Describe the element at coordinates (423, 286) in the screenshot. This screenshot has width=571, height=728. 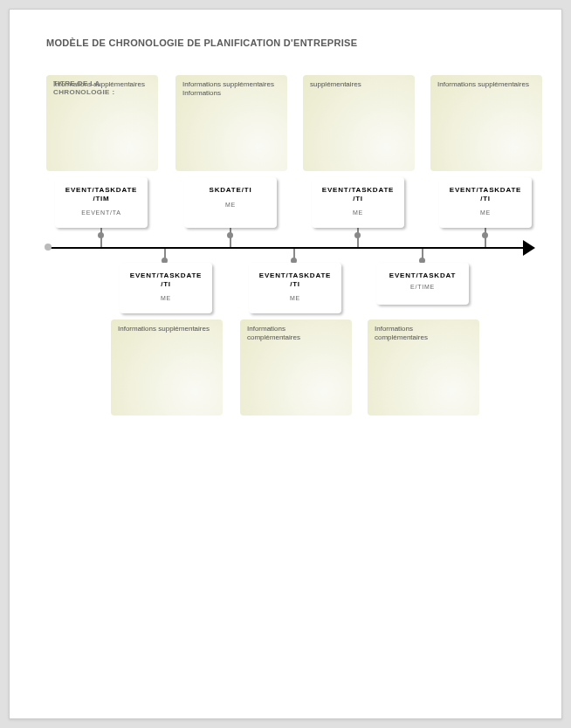
I see `event-sub: E/TIME` at that location.